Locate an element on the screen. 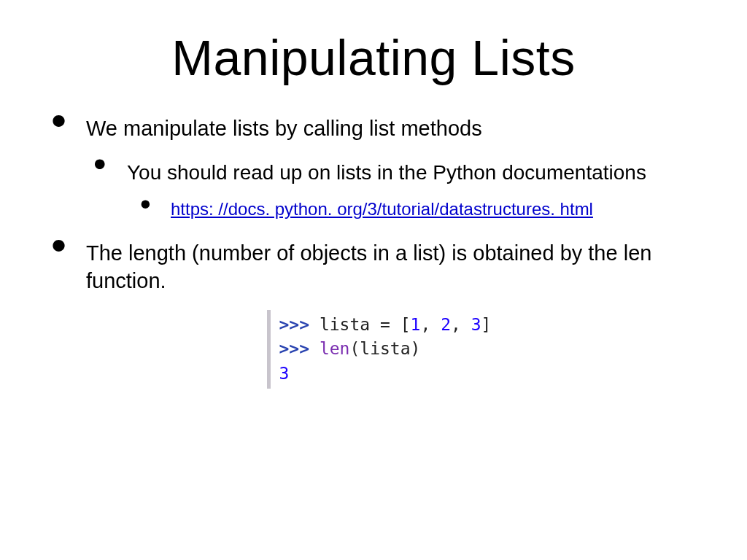  slide-title: Manipulating Lists is located at coordinates (374, 58).